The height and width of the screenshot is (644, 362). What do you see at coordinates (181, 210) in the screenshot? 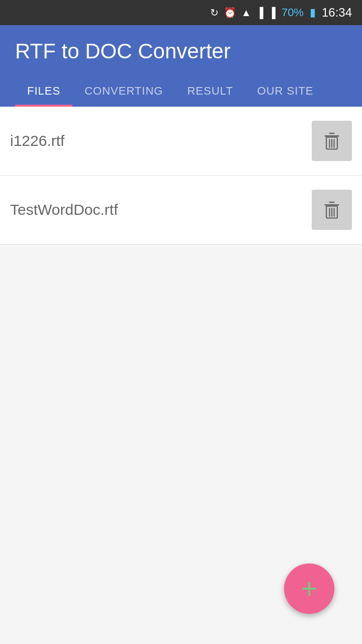
I see `file-item-2: TestWordDoc.rtf` at bounding box center [181, 210].